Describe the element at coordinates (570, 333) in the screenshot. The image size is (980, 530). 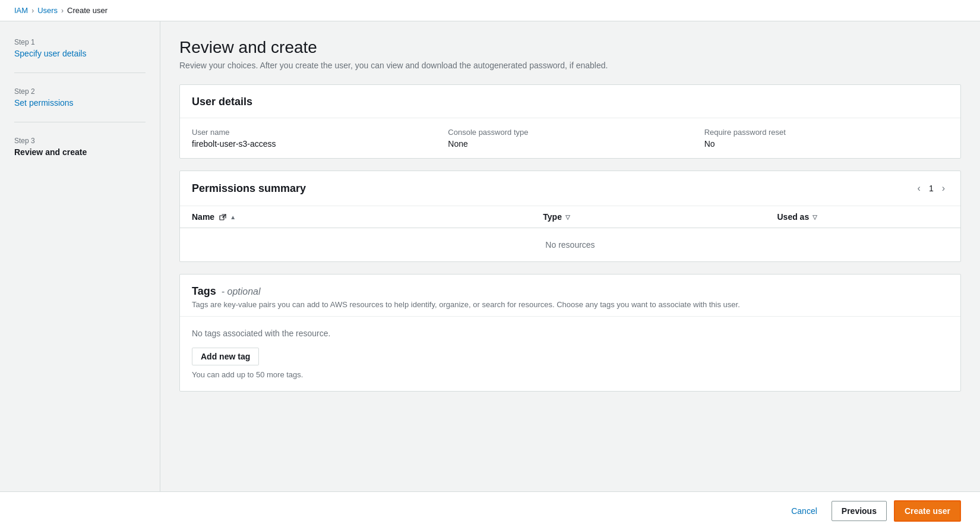
I see `no-tags-text: No tags associated with the resource.` at that location.